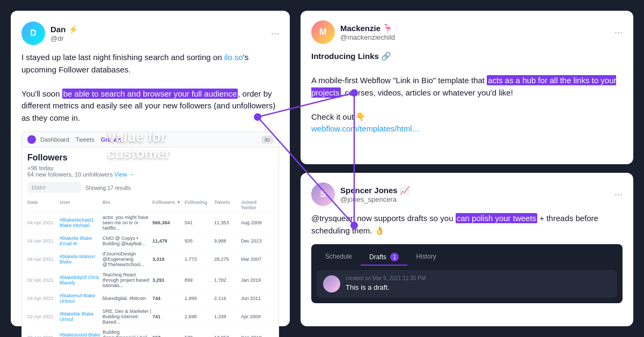 This screenshot has width=644, height=337. Describe the element at coordinates (169, 317) in the screenshot. I see `row-followers: 741` at that location.